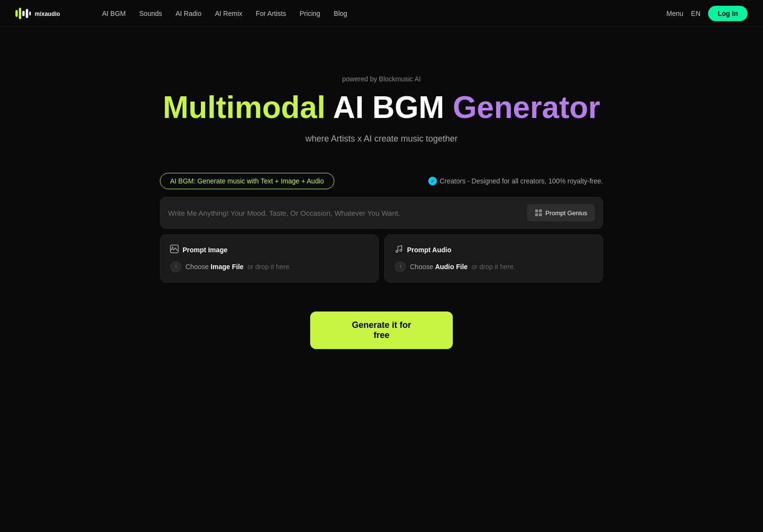 Image resolution: width=763 pixels, height=532 pixels. I want to click on nav-link-for-artists: For Artists, so click(271, 13).